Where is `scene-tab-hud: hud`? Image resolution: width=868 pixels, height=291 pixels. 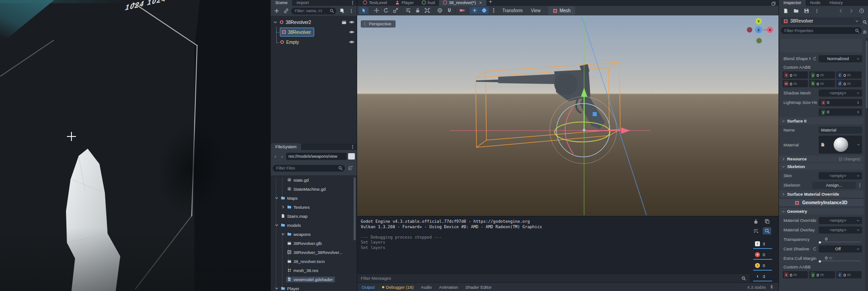 scene-tab-hud: hud is located at coordinates (429, 3).